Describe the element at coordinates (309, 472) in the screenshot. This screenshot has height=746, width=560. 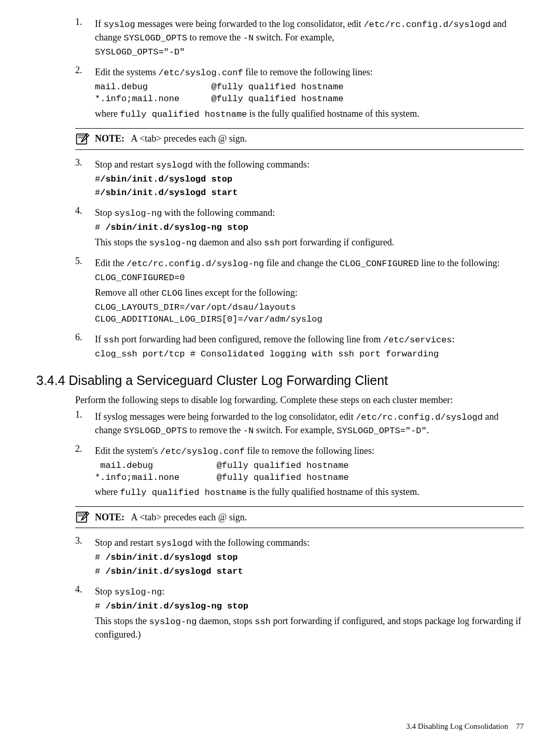
I see `step-body: Edit the system's /etc/syslog.conf file …` at that location.